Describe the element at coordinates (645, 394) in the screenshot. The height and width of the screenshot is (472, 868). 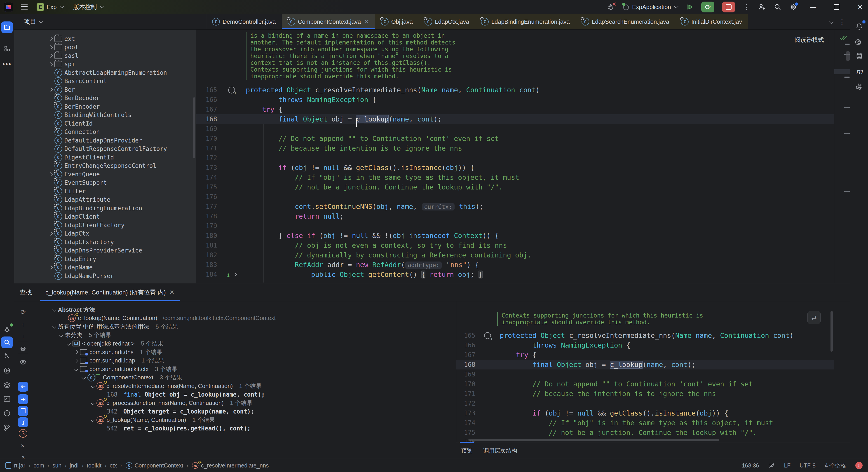
I see `code-line-171: 171 // because the intention is to ignor…` at that location.